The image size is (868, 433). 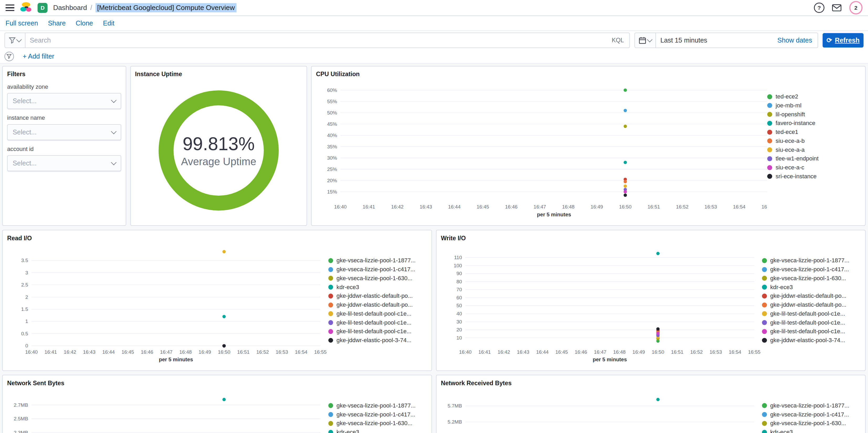 I want to click on panel-title: Read I/O, so click(x=217, y=238).